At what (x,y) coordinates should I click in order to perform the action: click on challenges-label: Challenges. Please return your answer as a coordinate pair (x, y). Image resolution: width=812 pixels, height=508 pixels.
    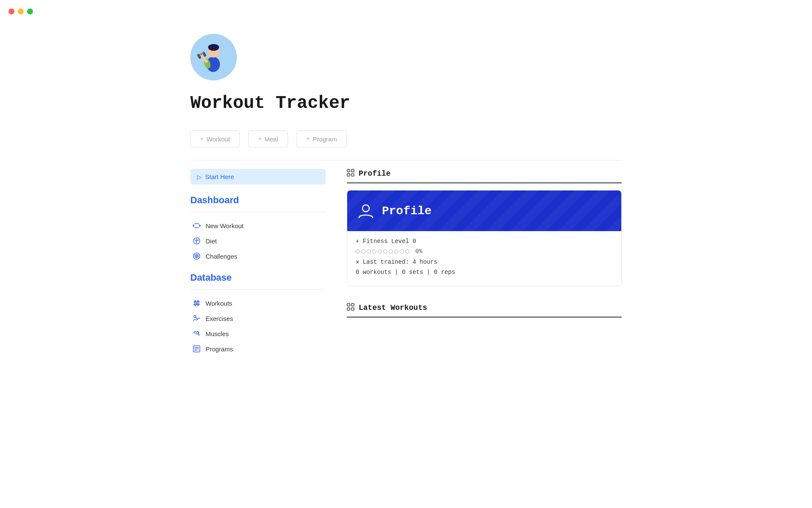
    Looking at the image, I should click on (222, 257).